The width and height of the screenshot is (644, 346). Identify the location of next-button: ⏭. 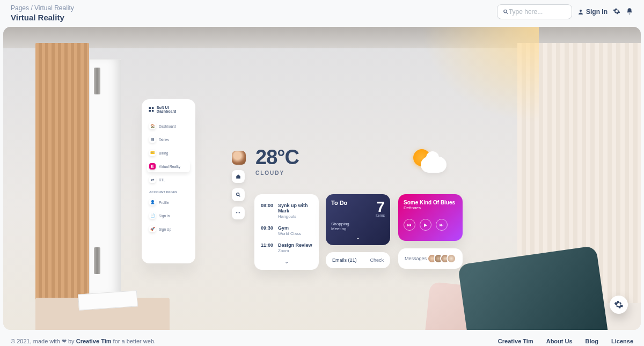
(442, 225).